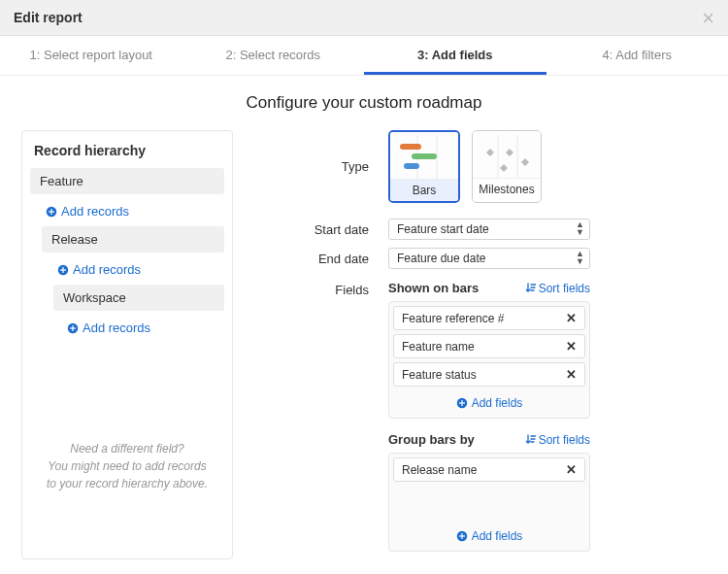  I want to click on hint-line: to your record hierarchy above., so click(127, 484).